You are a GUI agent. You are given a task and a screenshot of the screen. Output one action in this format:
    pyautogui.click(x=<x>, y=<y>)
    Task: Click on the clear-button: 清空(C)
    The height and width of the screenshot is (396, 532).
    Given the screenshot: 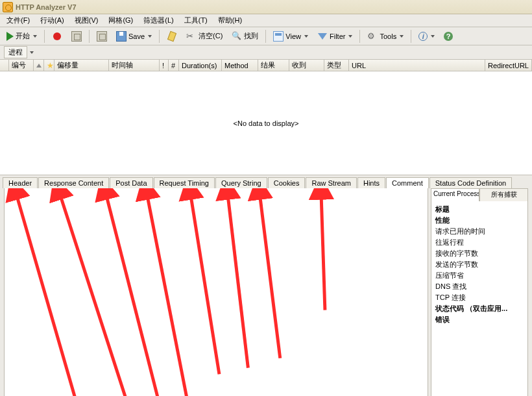 What is the action you would take?
    pyautogui.click(x=204, y=36)
    